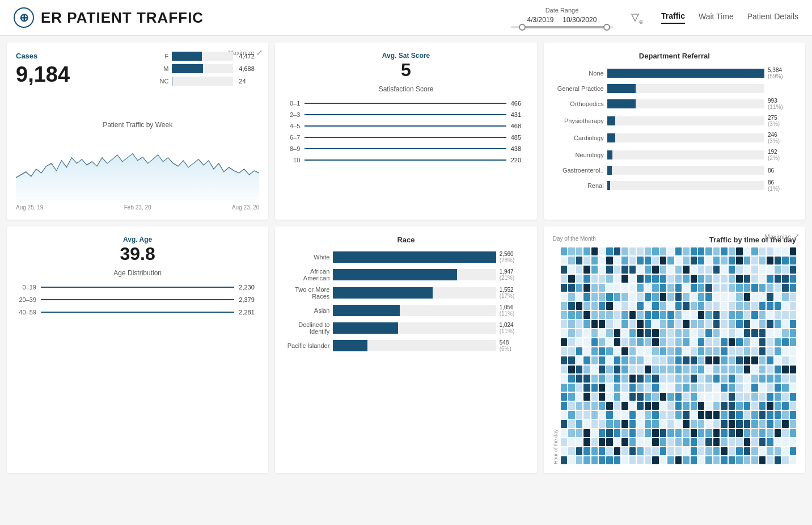  What do you see at coordinates (406, 160) in the screenshot?
I see `sat-bar-row: 10 220` at bounding box center [406, 160].